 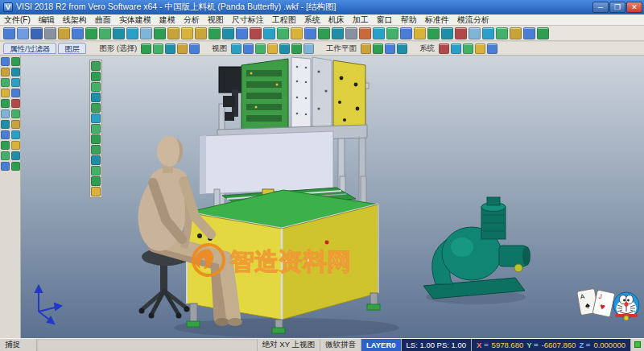 I want to click on menu-item: 分析, so click(x=192, y=20).